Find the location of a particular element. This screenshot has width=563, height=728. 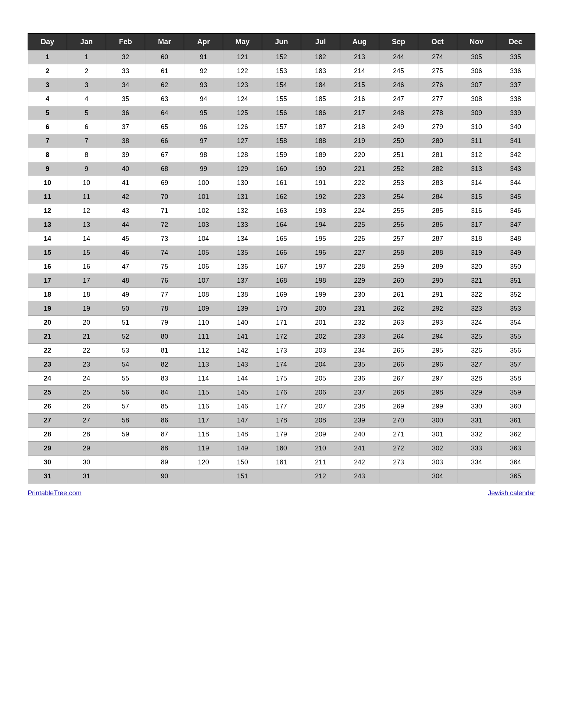

date-cell: 316 is located at coordinates (477, 211).